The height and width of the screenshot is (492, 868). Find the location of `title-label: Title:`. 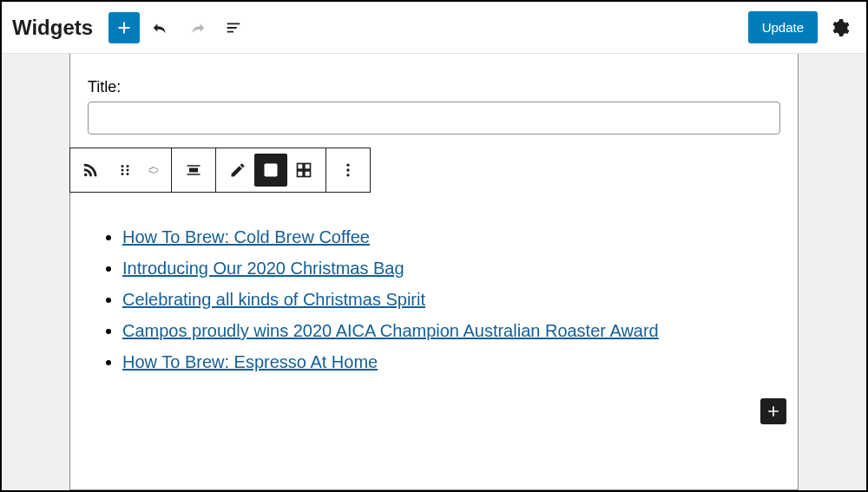

title-label: Title: is located at coordinates (434, 87).